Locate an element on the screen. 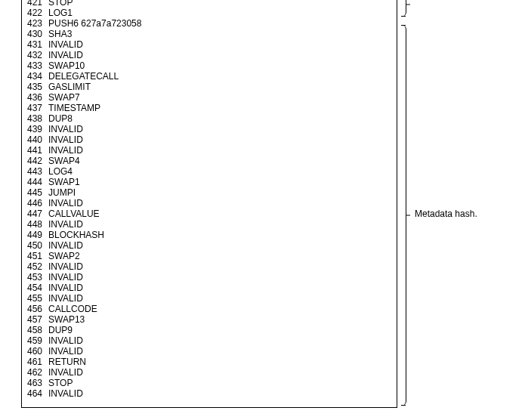  opcode-row: 444SWAP1 is located at coordinates (273, 182).